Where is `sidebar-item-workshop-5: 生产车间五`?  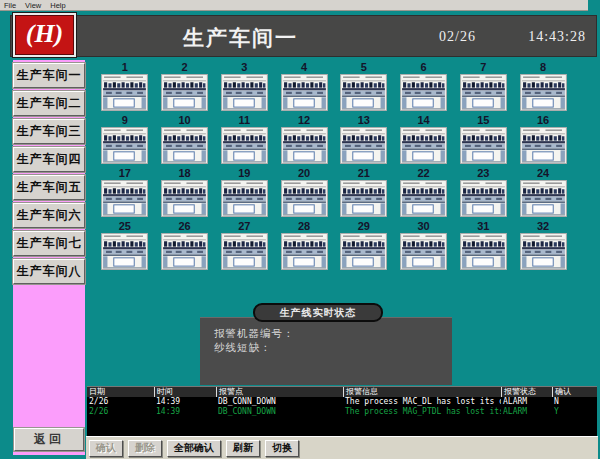
sidebar-item-workshop-5: 生产车间五 is located at coordinates (49, 188).